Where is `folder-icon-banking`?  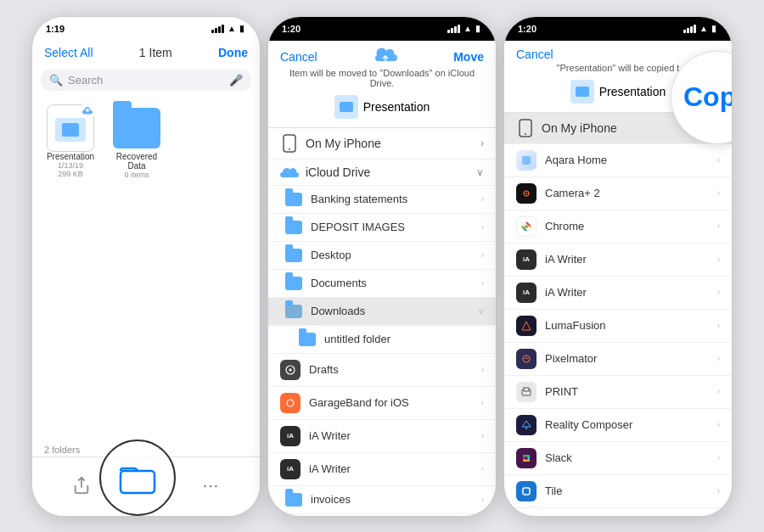 folder-icon-banking is located at coordinates (294, 199).